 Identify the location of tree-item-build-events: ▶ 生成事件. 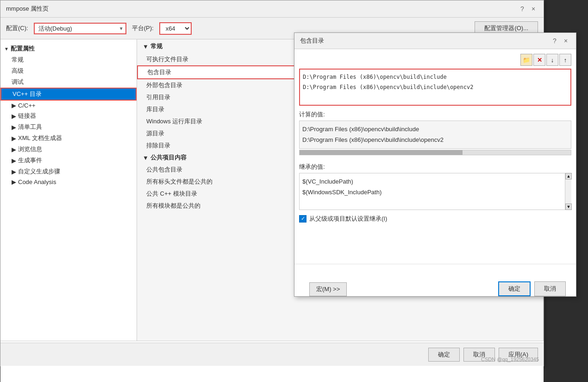
(69, 160).